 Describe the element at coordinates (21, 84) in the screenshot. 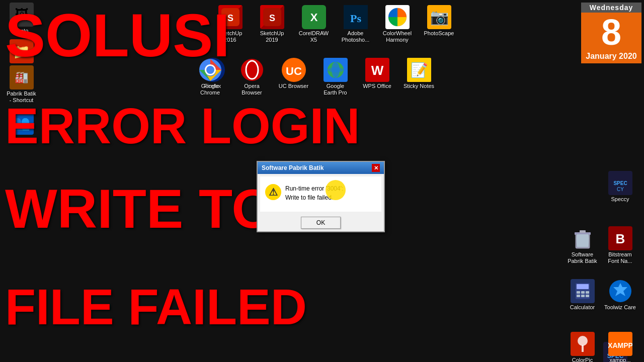

I see `desktop-icon-pabrik-batik: 🏭 Pabrik Batik- Shortcut` at that location.